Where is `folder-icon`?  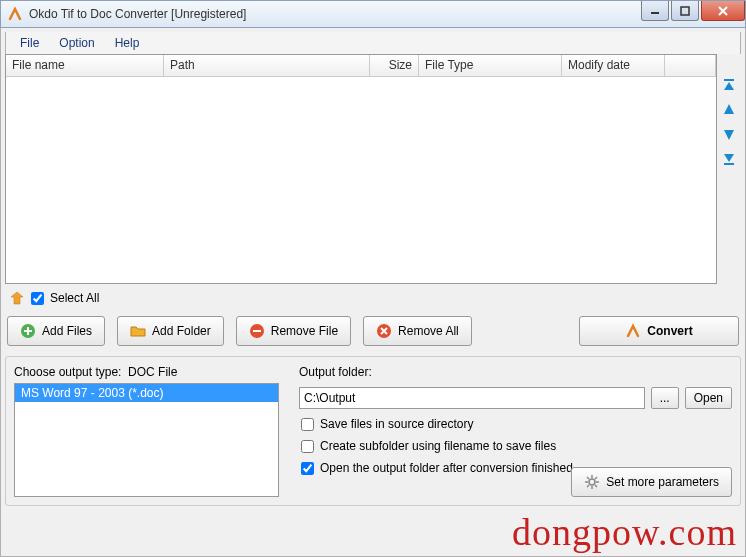 folder-icon is located at coordinates (138, 331).